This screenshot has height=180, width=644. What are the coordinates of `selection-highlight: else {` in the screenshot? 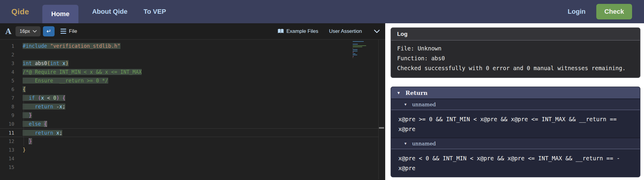 It's located at (35, 124).